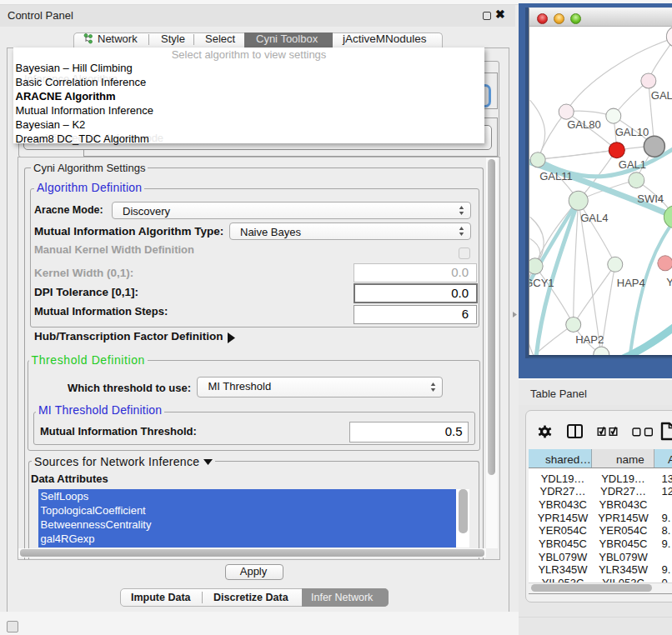  Describe the element at coordinates (632, 165) in the screenshot. I see `svg-text: GAL1` at that location.